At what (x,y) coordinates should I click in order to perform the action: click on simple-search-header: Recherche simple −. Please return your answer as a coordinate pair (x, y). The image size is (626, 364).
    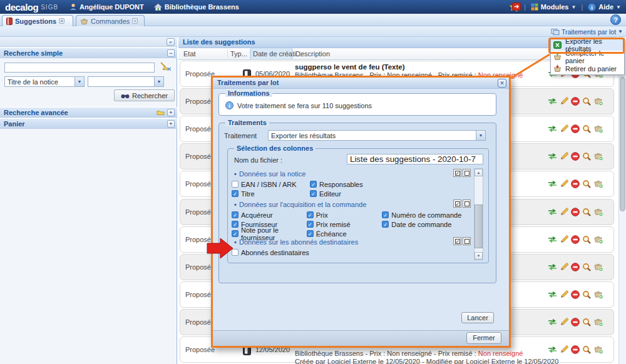
    Looking at the image, I should click on (89, 53).